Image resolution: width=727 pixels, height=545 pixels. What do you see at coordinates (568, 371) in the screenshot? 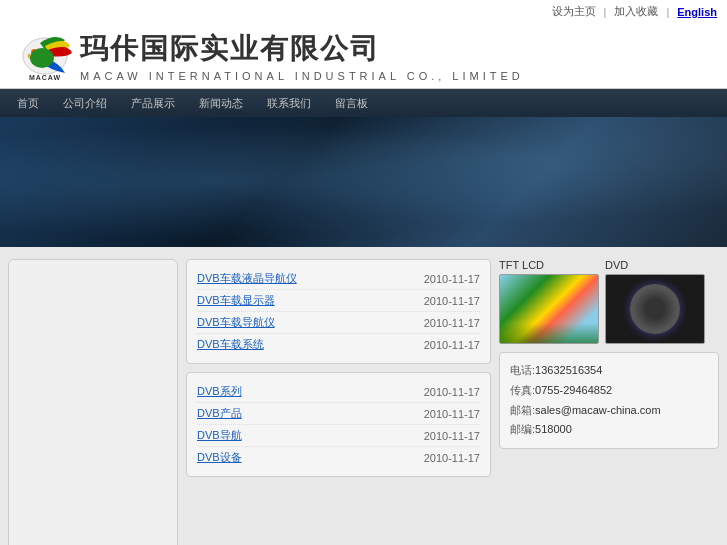
I see `phone-value: 13632516354` at bounding box center [568, 371].